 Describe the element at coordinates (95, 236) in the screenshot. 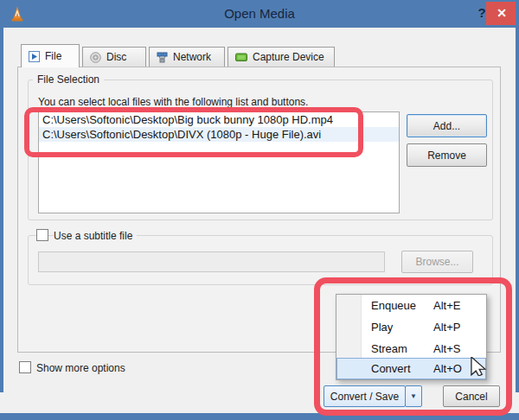

I see `subtitle-checkbox-label: Use a subtitle file` at that location.